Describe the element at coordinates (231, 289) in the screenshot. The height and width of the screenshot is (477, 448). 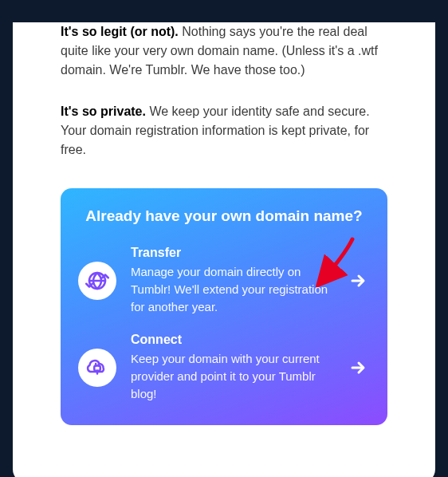
I see `transfer-desc: Manage your domain directly on Tumblr! W…` at that location.